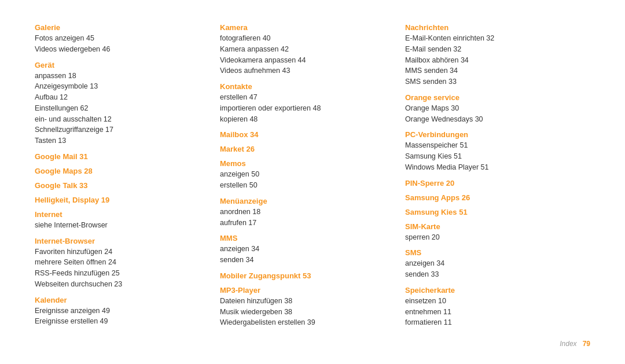  Describe the element at coordinates (307, 97) in the screenshot. I see `item-1-1-0: erstellen 47` at that location.